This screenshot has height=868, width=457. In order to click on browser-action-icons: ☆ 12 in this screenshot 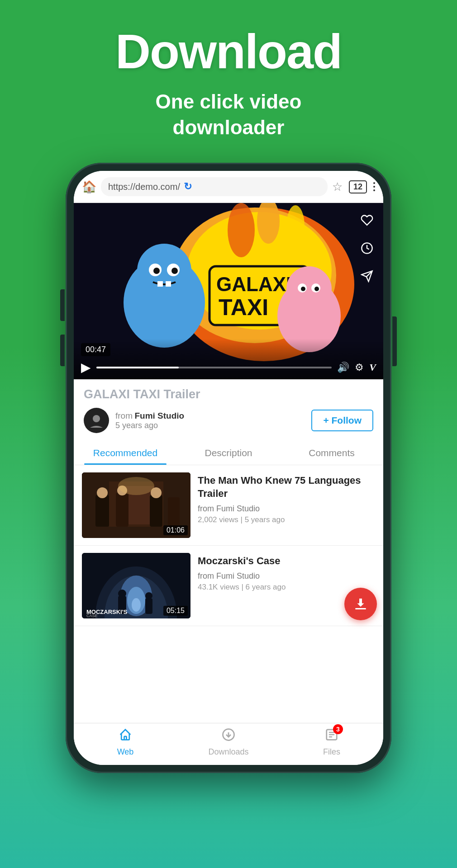, I will do `click(354, 187)`.